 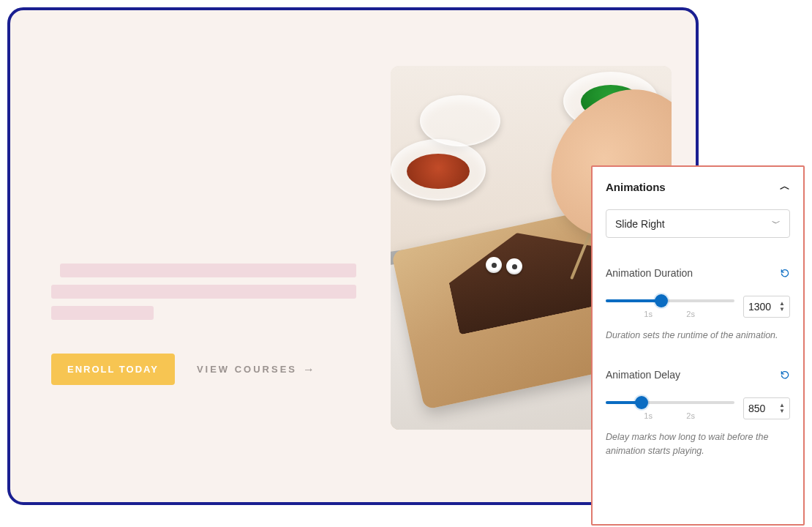 What do you see at coordinates (640, 224) in the screenshot?
I see `animation-type-value: Slide Right` at bounding box center [640, 224].